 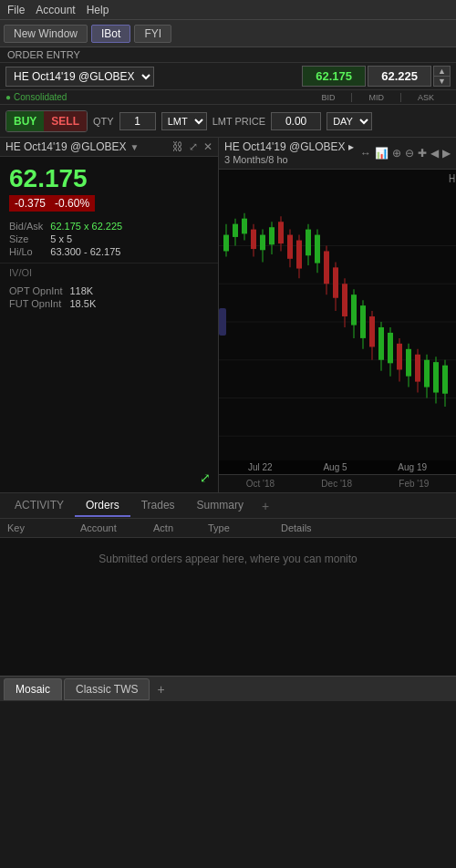 What do you see at coordinates (138, 121) in the screenshot?
I see `qty-input` at bounding box center [138, 121].